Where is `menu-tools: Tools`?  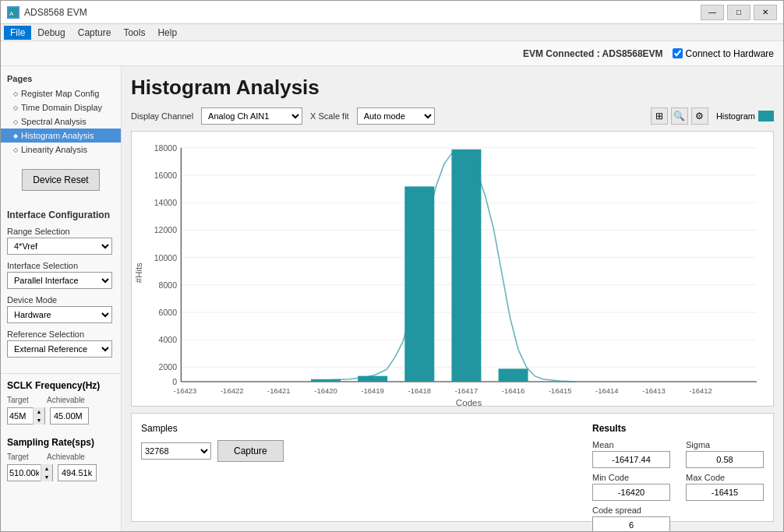 menu-tools: Tools is located at coordinates (134, 33).